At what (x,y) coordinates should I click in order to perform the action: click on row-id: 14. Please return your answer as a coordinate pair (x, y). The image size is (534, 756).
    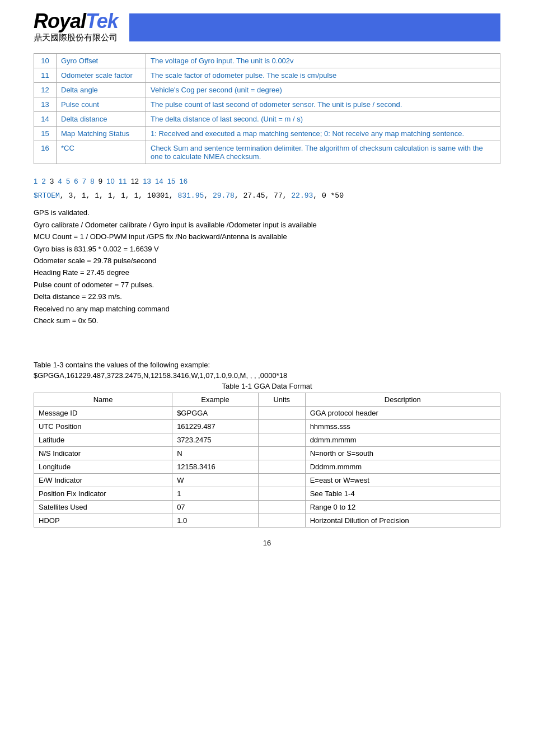
    Looking at the image, I should click on (45, 119).